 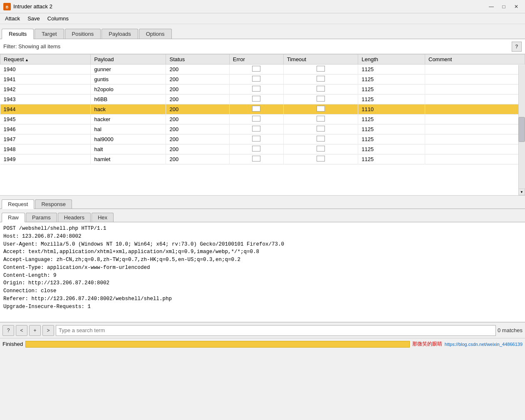 What do you see at coordinates (7, 7) in the screenshot?
I see `app-icon: B` at bounding box center [7, 7].